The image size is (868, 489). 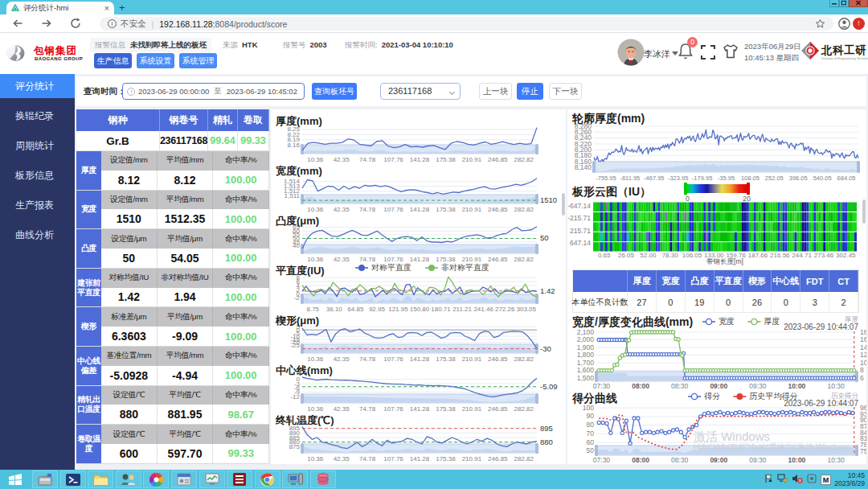 I want to click on taskbar-app-red-app, so click(x=240, y=479).